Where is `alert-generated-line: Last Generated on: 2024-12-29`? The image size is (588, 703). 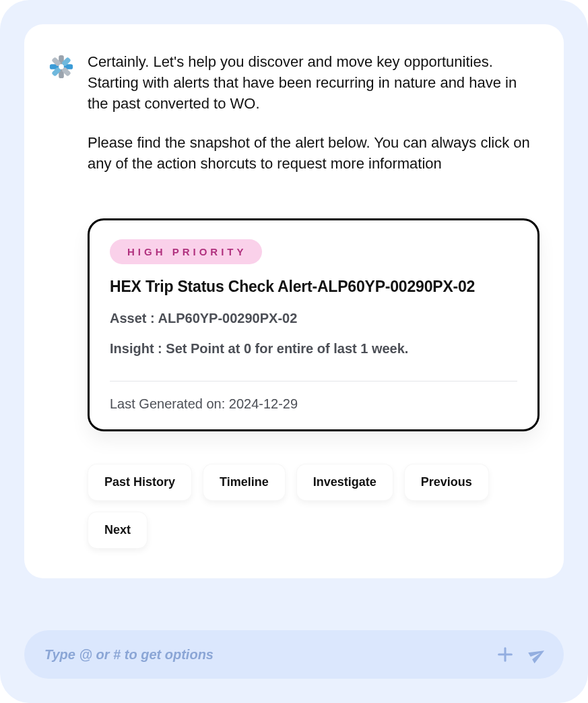 alert-generated-line: Last Generated on: 2024-12-29 is located at coordinates (314, 404).